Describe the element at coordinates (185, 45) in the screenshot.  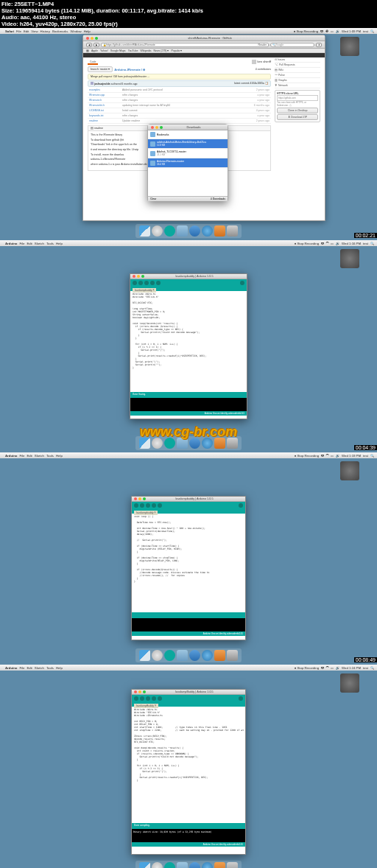
I see `url-field: 🔒 https://github.com/shirriff/Arduino-IR…` at that location.